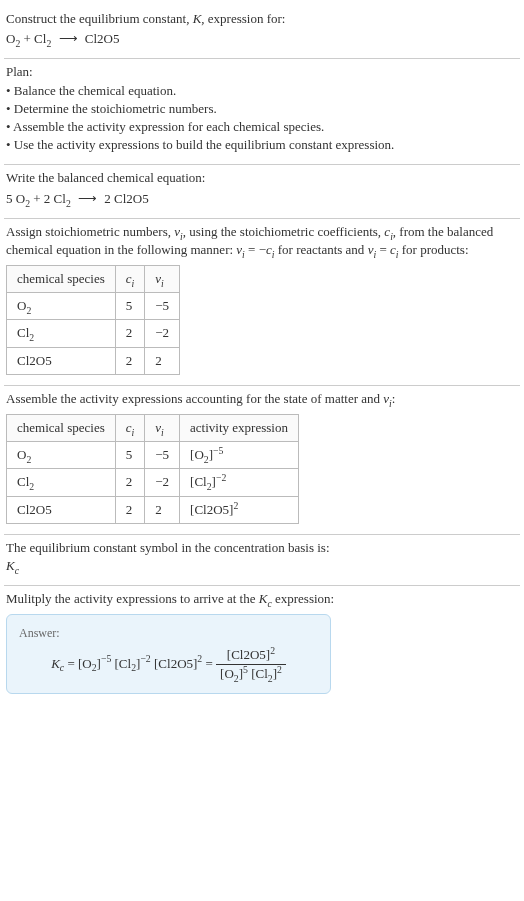 The width and height of the screenshot is (524, 901). What do you see at coordinates (251, 664) in the screenshot?
I see `fraction: [Cl2O5]2[O2]5 [Cl2]2` at bounding box center [251, 664].